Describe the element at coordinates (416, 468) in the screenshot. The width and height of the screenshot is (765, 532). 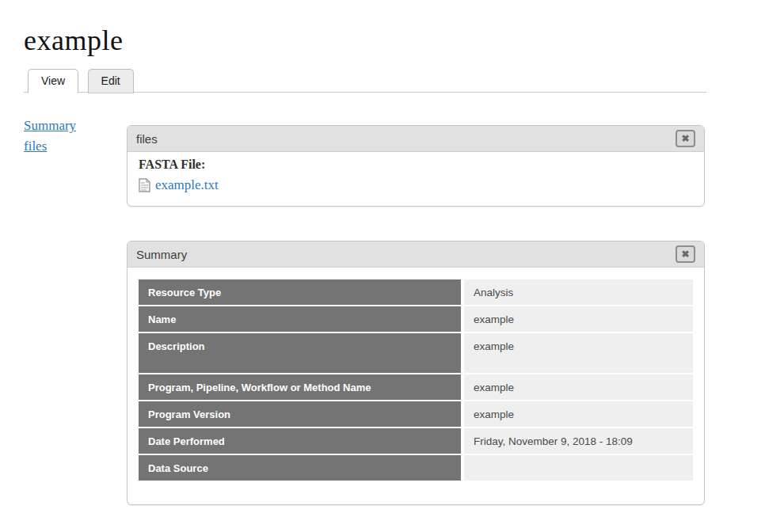
I see `table-row: Data Source` at that location.